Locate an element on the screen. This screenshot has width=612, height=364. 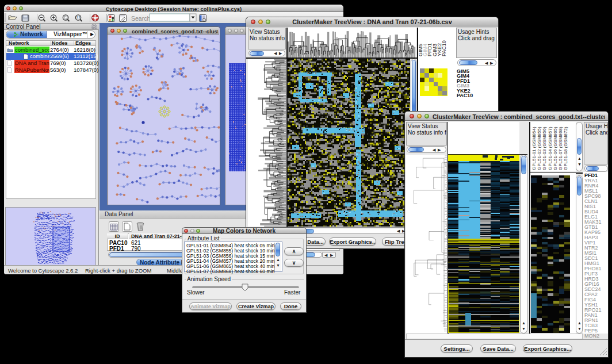
svg-text: Search: is located at coordinates (141, 18).